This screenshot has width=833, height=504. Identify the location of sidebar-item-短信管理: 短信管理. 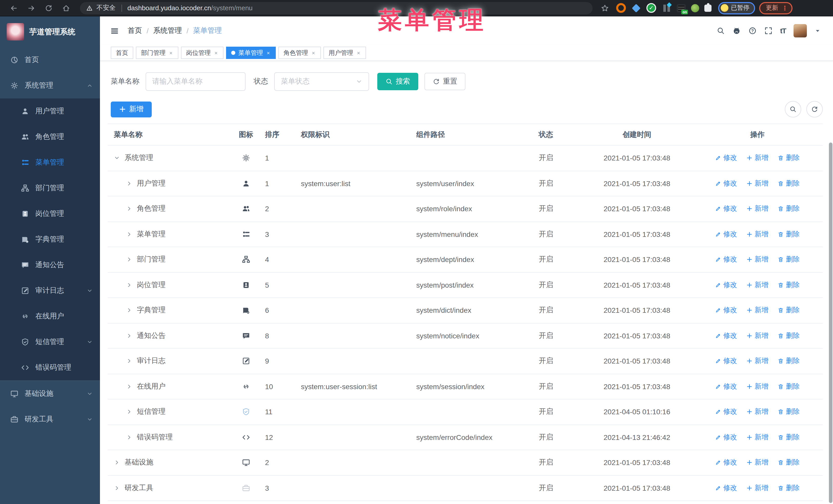
(50, 342).